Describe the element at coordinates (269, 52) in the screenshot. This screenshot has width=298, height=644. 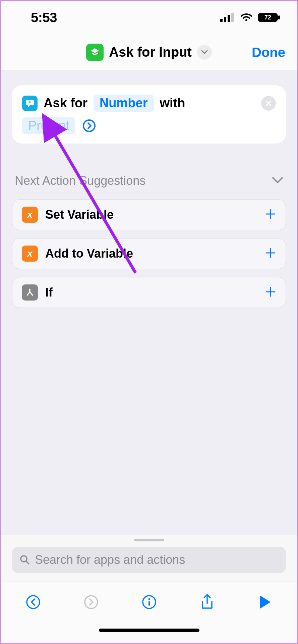
I see `done-button: Done` at that location.